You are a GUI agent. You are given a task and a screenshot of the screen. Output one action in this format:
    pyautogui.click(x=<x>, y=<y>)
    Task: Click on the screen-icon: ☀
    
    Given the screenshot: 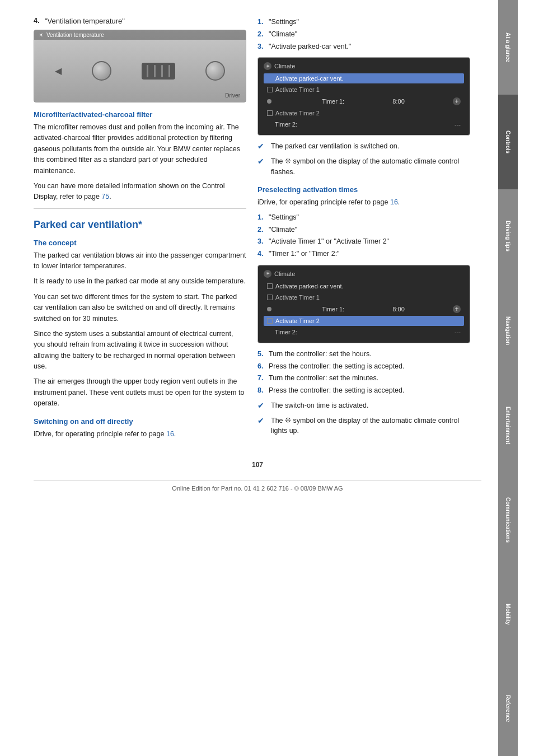 What is the action you would take?
    pyautogui.click(x=41, y=35)
    